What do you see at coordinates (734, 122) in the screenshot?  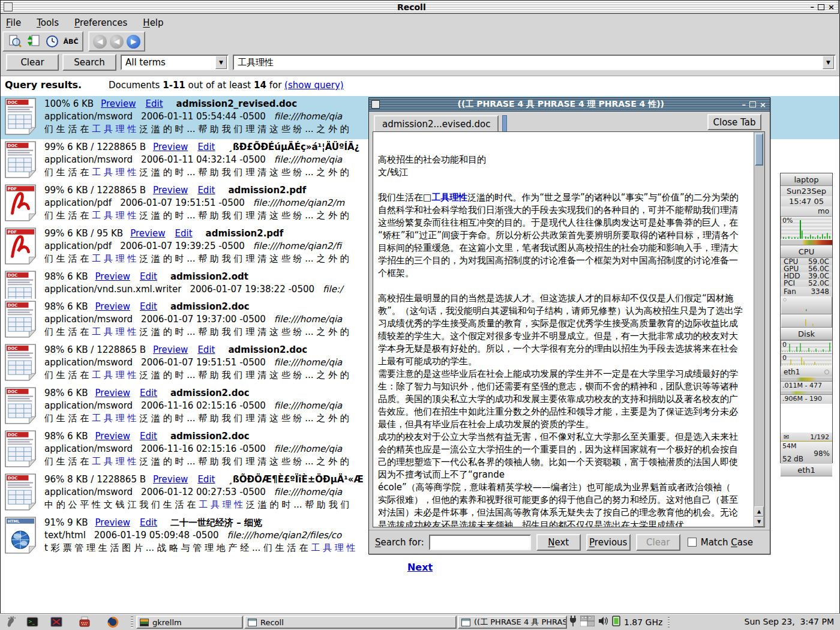 I see `close-tab-button: Close Tab` at bounding box center [734, 122].